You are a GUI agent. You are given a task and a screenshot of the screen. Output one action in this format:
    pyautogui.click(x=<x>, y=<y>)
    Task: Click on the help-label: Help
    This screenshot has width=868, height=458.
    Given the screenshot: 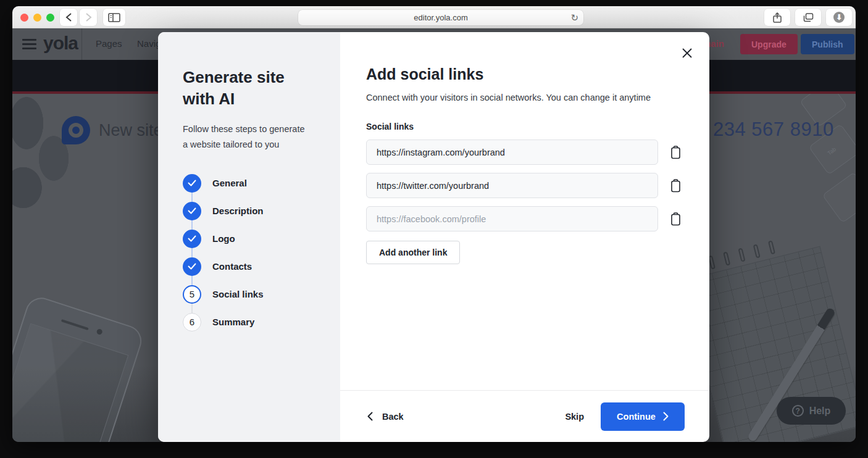 What is the action you would take?
    pyautogui.click(x=820, y=411)
    